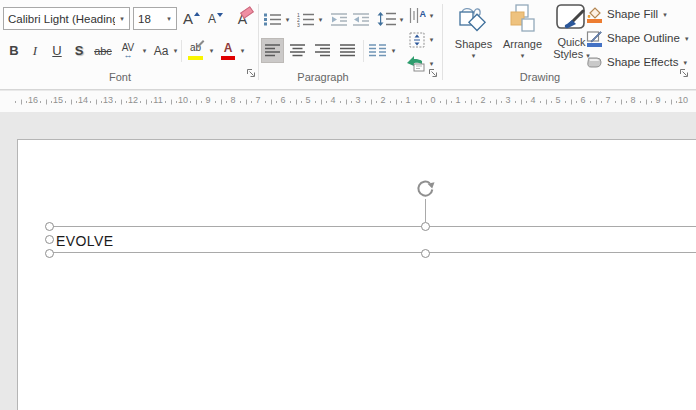 Image resolution: width=696 pixels, height=410 pixels. I want to click on align-center-button, so click(298, 50).